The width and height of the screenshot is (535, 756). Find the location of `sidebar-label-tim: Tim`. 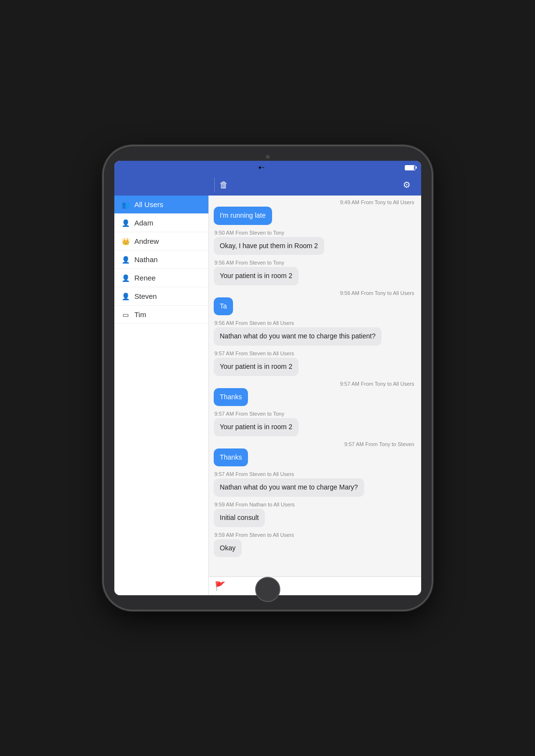

sidebar-label-tim: Tim is located at coordinates (140, 315).